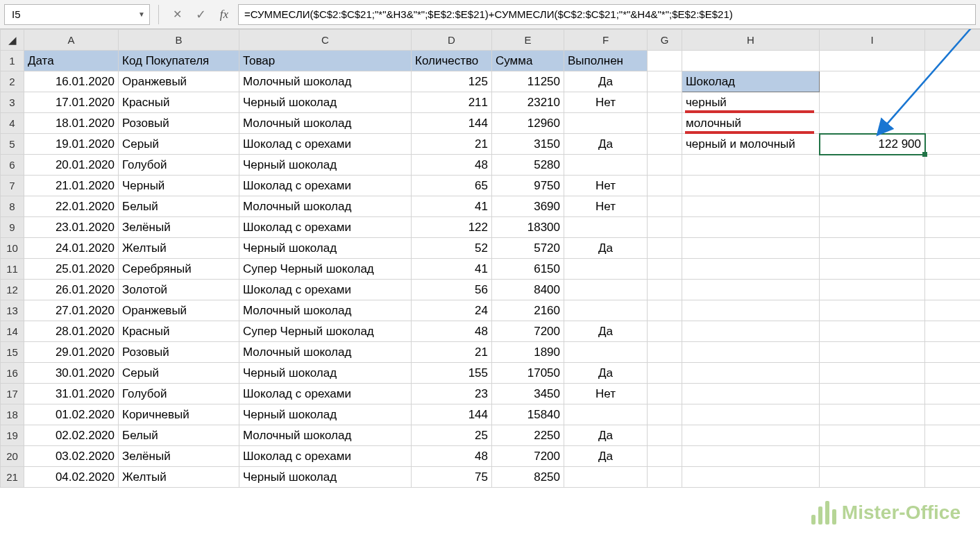 The height and width of the screenshot is (537, 980). Describe the element at coordinates (12, 207) in the screenshot. I see `row-header: 8` at that location.